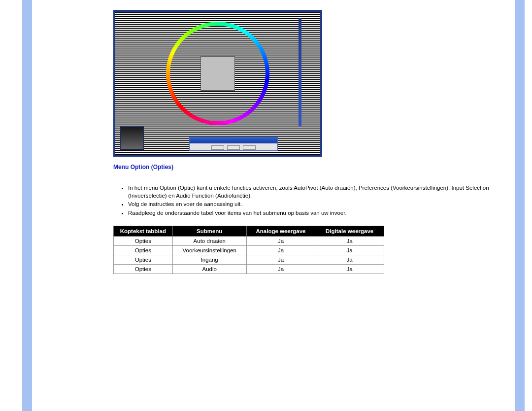  I want to click on test-pattern-body, so click(218, 83).